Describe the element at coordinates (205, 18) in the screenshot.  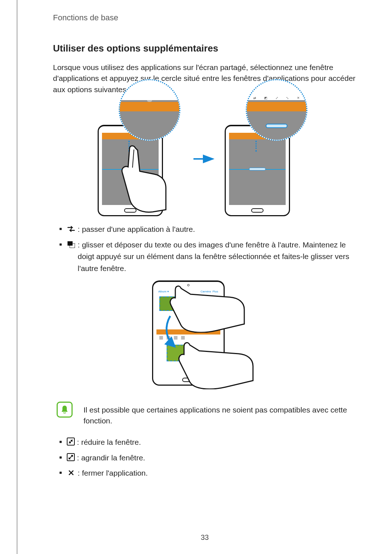
I see `breadcrumb: Fonctions de base` at that location.